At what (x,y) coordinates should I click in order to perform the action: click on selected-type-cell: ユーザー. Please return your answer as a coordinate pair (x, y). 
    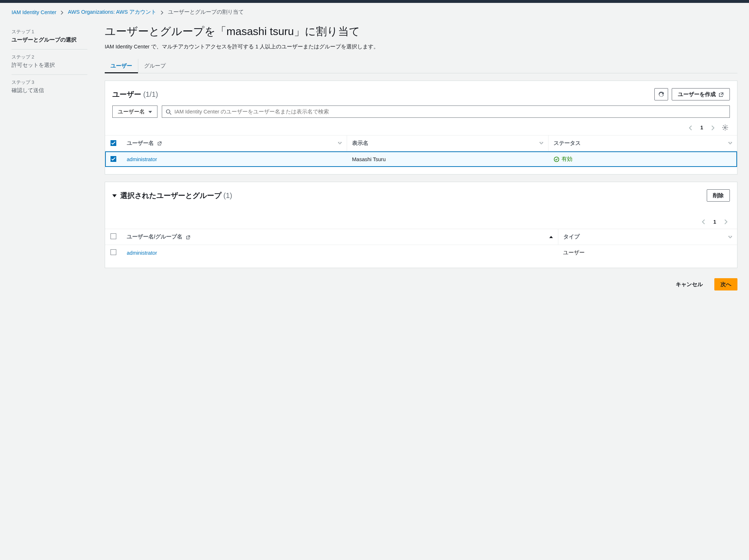
    Looking at the image, I should click on (648, 253).